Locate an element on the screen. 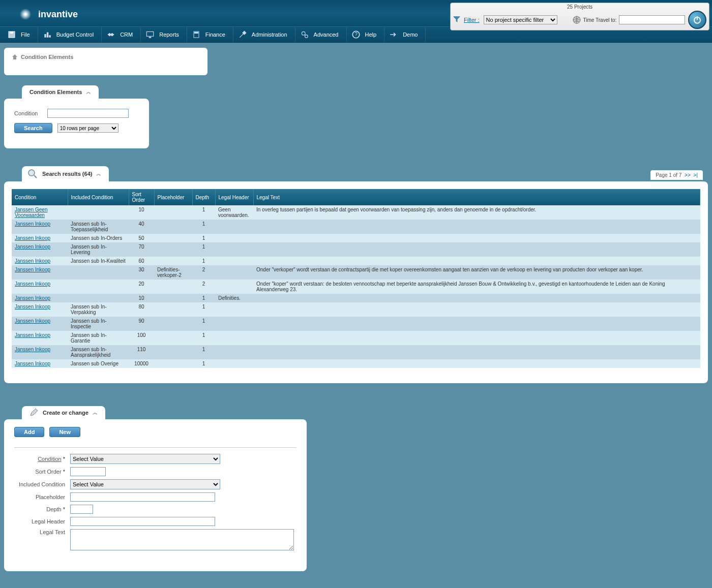 The height and width of the screenshot is (588, 712). col-included: Included Condition is located at coordinates (98, 197).